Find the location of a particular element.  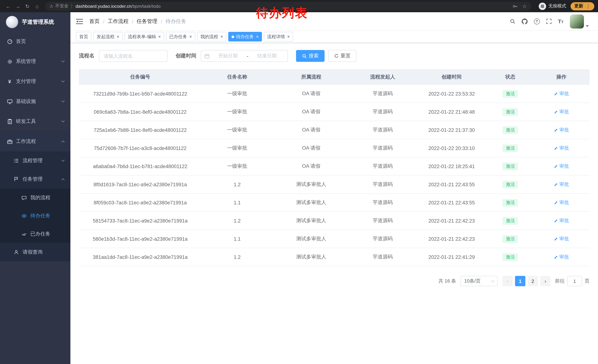

page-button-1: 1 is located at coordinates (520, 281).